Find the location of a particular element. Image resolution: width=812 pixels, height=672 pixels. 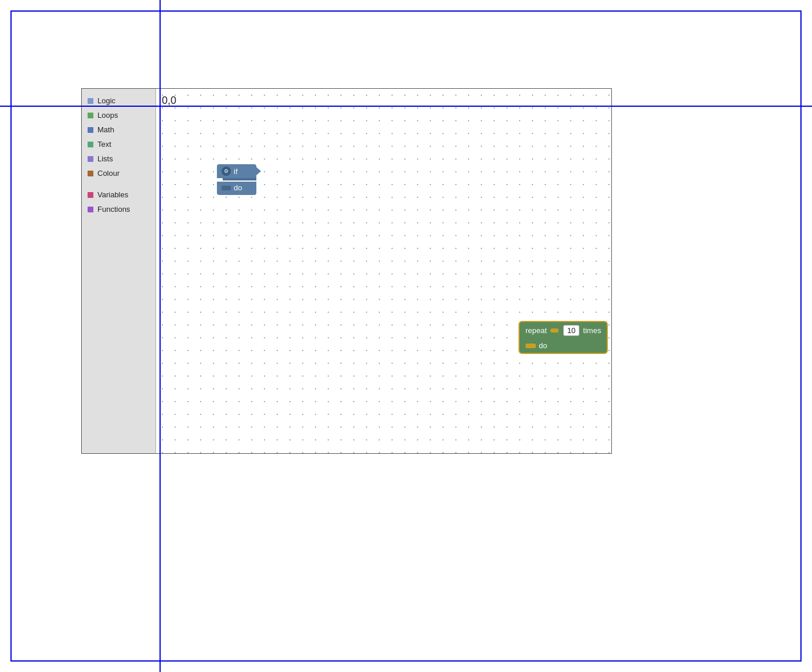

vertical-guideline is located at coordinates (160, 336).